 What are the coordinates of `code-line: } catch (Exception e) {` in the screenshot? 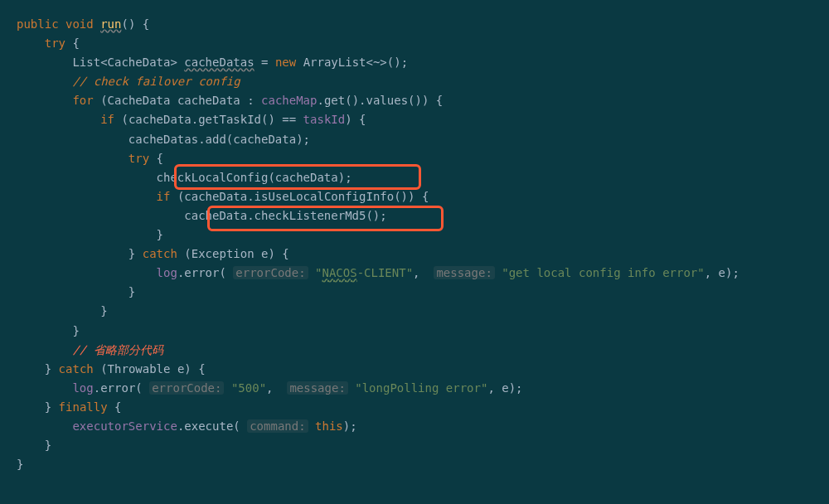 It's located at (153, 254).